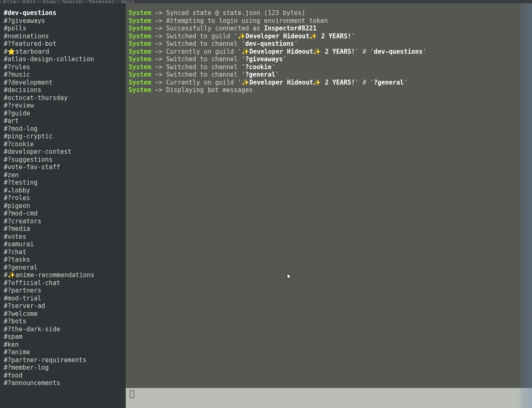 This screenshot has width=532, height=408. I want to click on menu-item: File, so click(10, 2).